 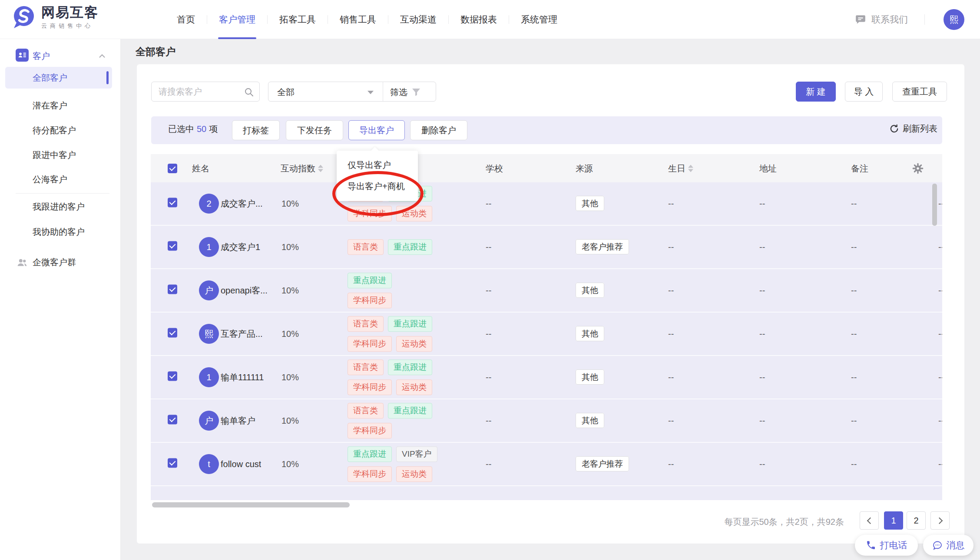 I want to click on column-header-birthday: 生日, so click(x=681, y=168).